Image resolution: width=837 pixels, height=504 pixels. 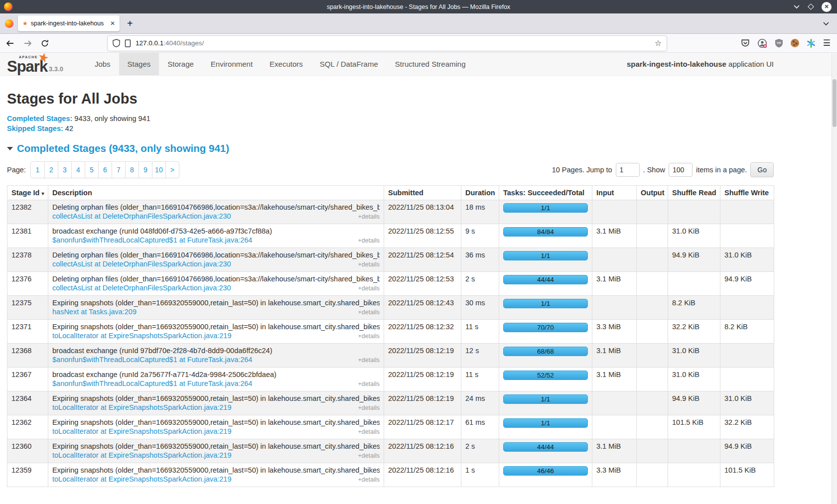 What do you see at coordinates (38, 170) in the screenshot?
I see `page-button-1: 1` at bounding box center [38, 170].